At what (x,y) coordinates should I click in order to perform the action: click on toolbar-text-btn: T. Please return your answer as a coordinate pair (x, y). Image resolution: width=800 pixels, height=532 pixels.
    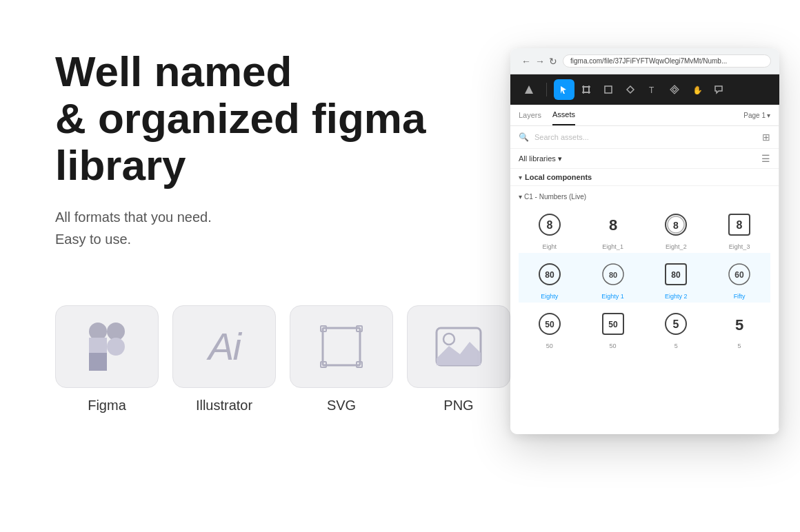
    Looking at the image, I should click on (652, 90).